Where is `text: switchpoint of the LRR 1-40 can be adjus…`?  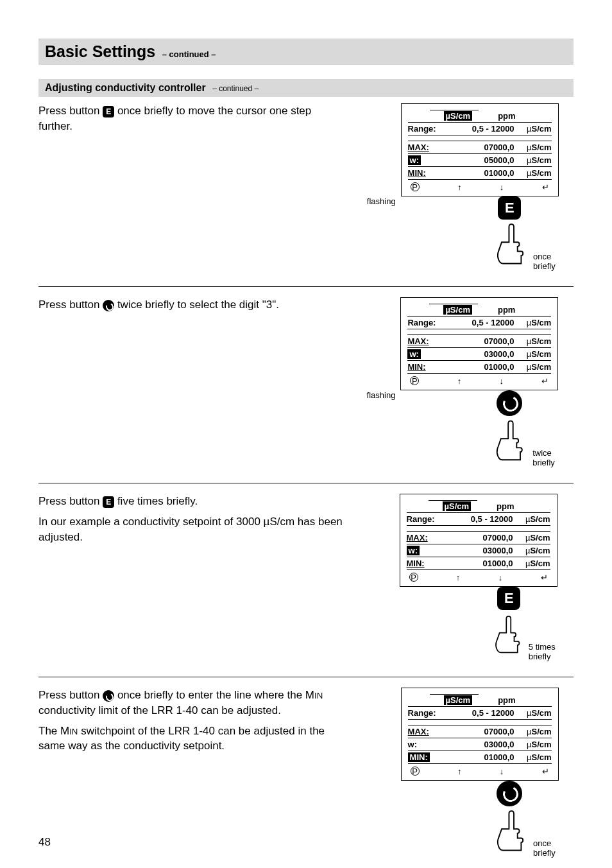 text: switchpoint of the LRR 1-40 can be adjus… is located at coordinates (182, 738).